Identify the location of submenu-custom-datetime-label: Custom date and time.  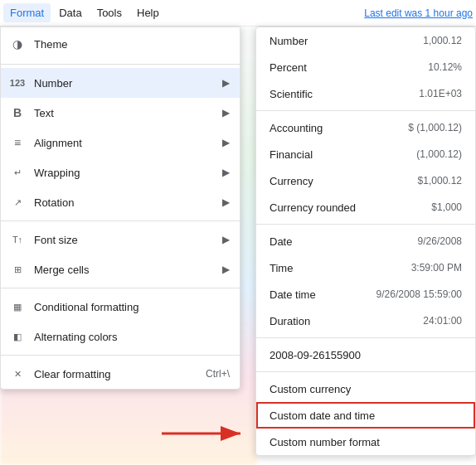
(322, 416).